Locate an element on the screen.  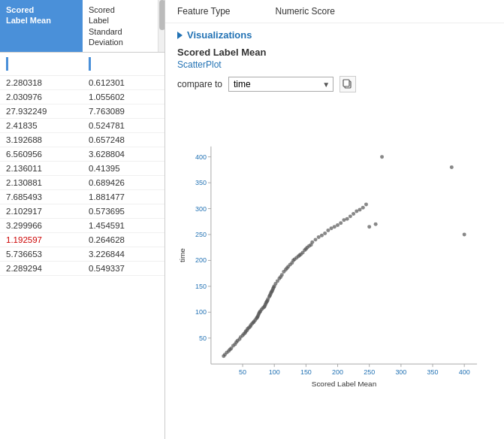
cell-col2: 3.226844 is located at coordinates (120, 254).